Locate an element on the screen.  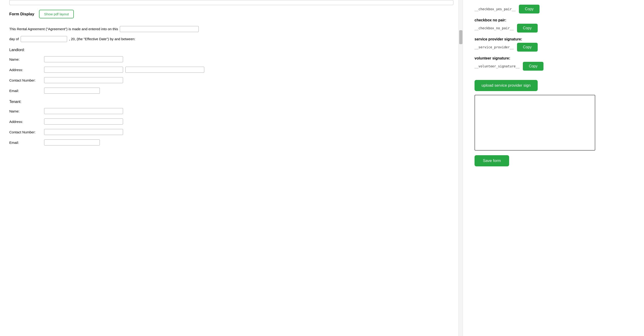
show-pdf-layout-button: Show pdf layout is located at coordinates (56, 14).